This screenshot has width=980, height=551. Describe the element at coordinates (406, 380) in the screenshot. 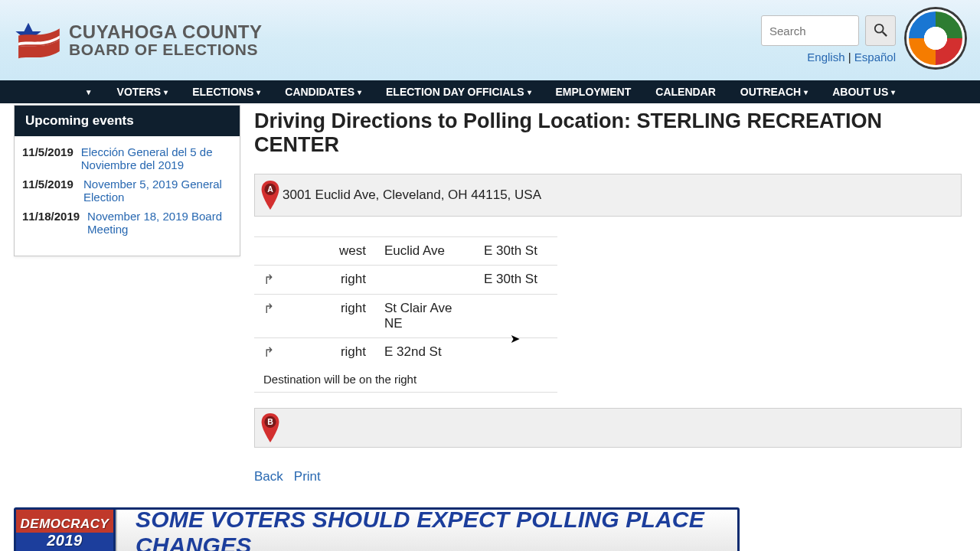

I see `destination-note: Destination will be on the right` at that location.